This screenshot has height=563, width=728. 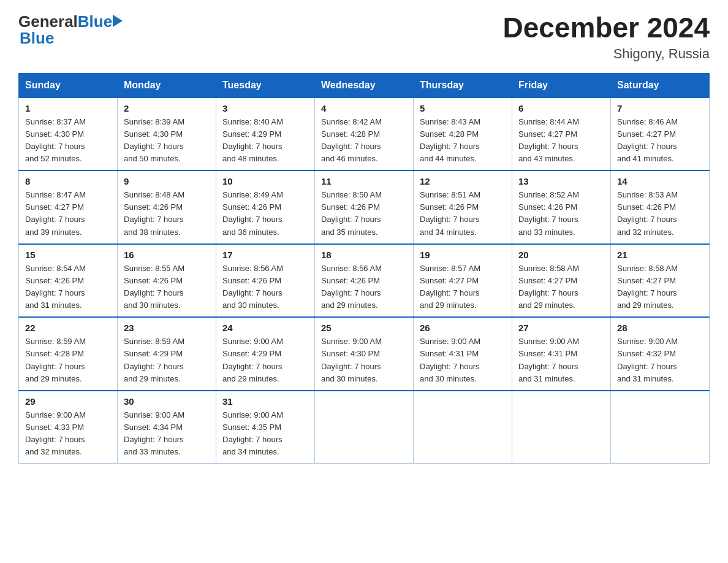 I want to click on day-number: 24, so click(x=265, y=327).